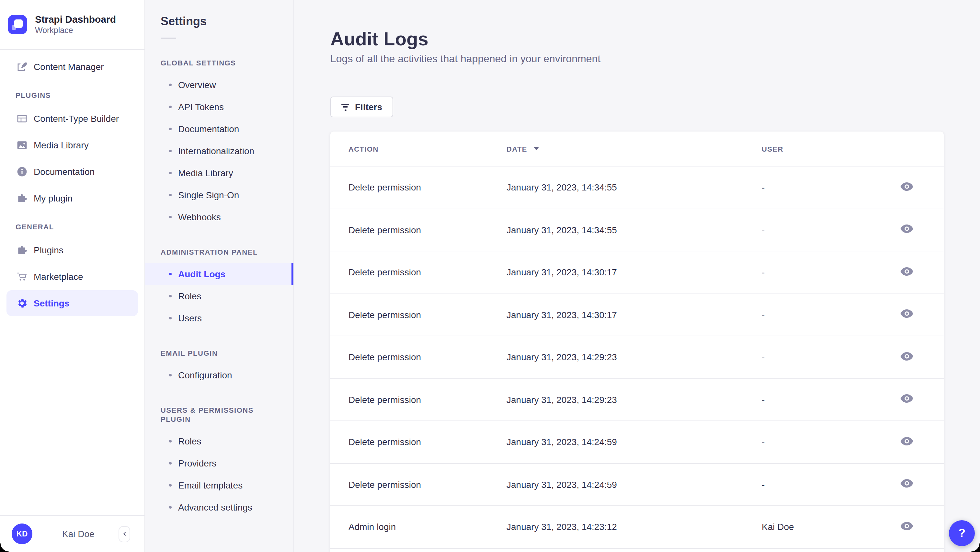 This screenshot has height=552, width=980. What do you see at coordinates (219, 129) in the screenshot?
I see `subnav-item-documentation: Documentation` at bounding box center [219, 129].